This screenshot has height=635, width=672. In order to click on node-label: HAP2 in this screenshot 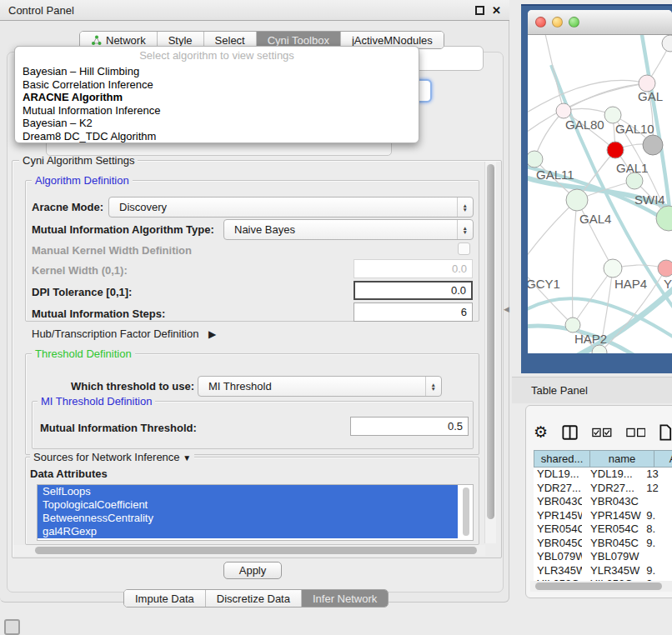, I will do `click(590, 338)`.